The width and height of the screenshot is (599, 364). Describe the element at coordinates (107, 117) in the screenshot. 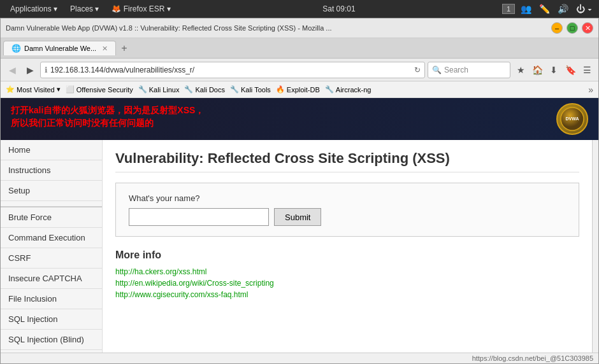

I see `overlay-text: 打开kali自带的火狐浏览器，因为是反射型XSS， 所以我们正常访问时没有任何问…` at that location.